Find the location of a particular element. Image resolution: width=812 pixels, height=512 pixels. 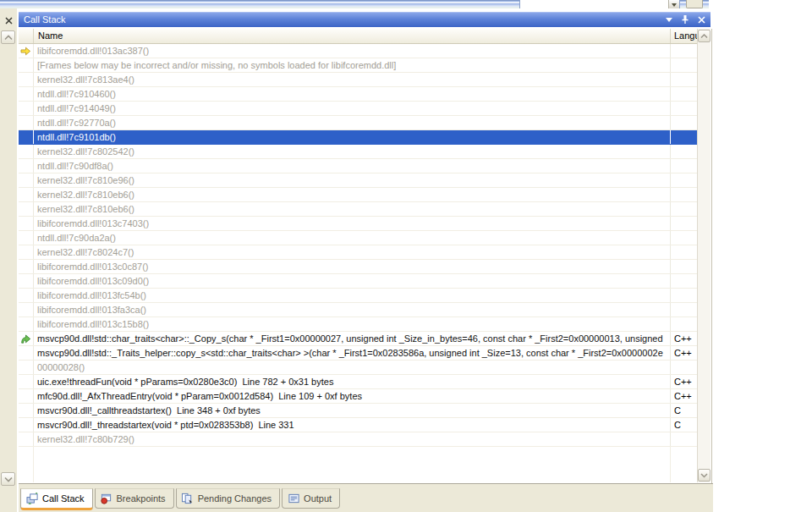

callstack-row: libifcoremdd.dll!013ac387() is located at coordinates (358, 51).